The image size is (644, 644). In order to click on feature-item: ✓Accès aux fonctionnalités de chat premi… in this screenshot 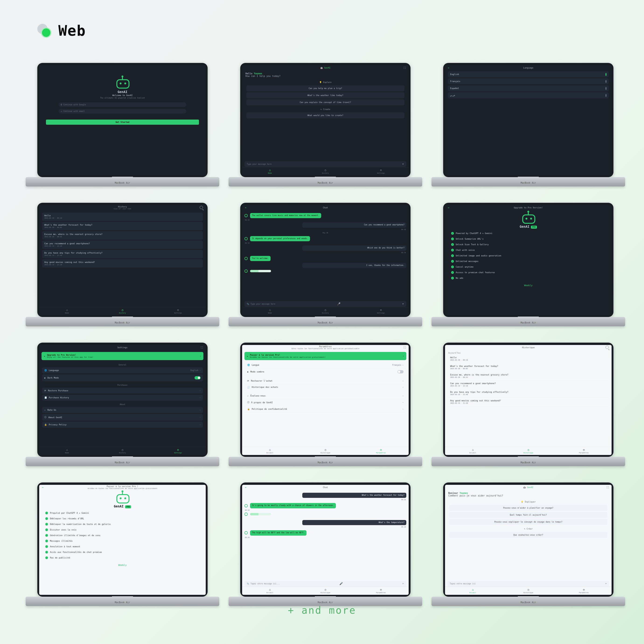, I will do `click(123, 552)`.